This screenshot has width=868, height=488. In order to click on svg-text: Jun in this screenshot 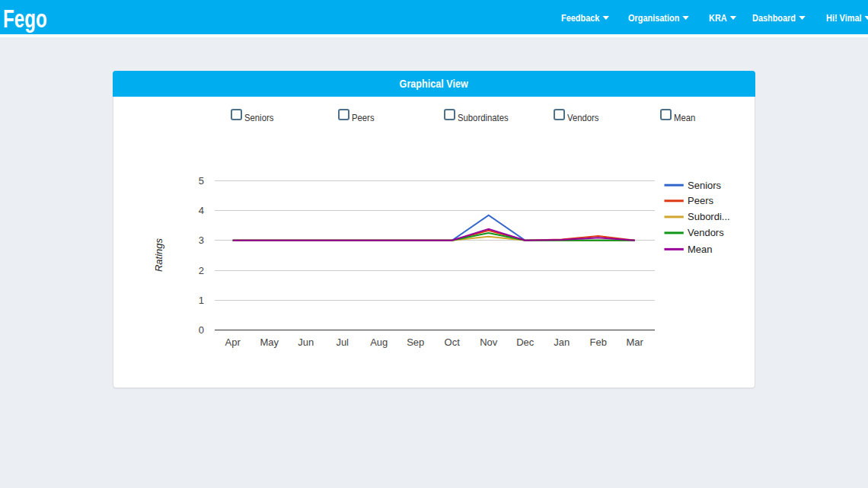, I will do `click(306, 343)`.